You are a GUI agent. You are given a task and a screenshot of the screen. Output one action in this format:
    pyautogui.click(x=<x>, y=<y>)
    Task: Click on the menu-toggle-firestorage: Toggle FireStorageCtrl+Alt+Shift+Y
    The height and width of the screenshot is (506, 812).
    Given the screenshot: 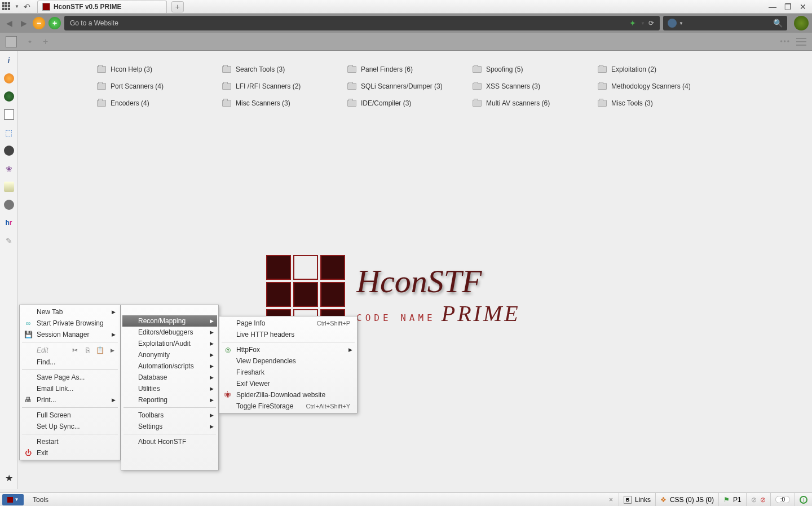 What is the action you would take?
    pyautogui.click(x=288, y=406)
    